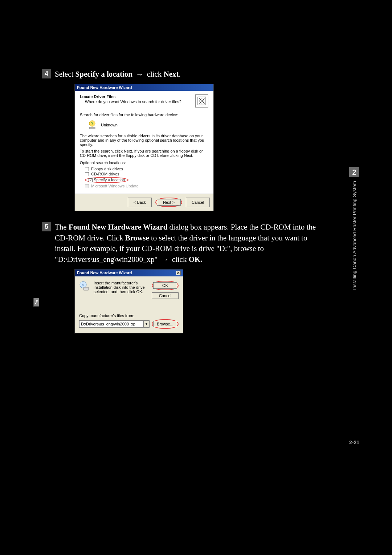 This screenshot has height=555, width=392. I want to click on step-5-text: The Found New Hardware Wizard dialog box…, so click(190, 243).